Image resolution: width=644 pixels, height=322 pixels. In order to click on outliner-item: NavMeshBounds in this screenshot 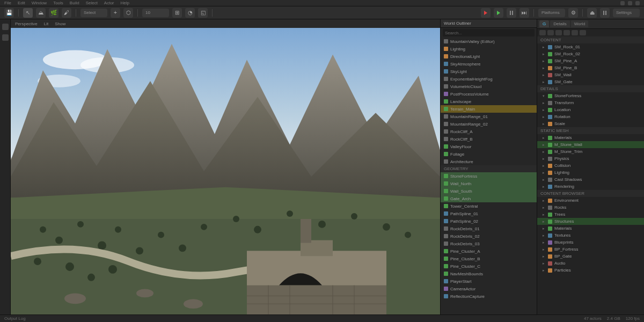, I will do `click(488, 274)`.